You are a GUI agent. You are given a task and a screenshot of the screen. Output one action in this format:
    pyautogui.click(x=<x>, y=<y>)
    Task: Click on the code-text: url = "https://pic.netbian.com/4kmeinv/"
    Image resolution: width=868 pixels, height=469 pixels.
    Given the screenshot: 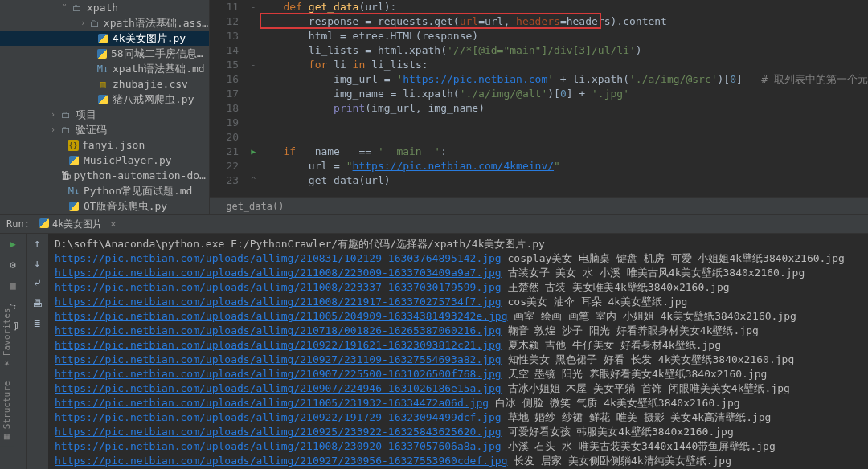 What is the action you would take?
    pyautogui.click(x=563, y=166)
    